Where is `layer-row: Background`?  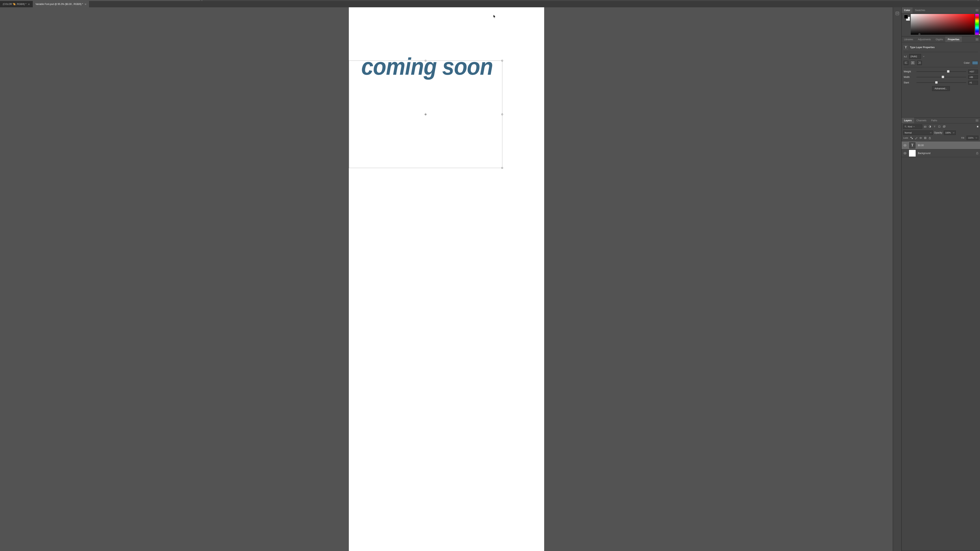 layer-row: Background is located at coordinates (941, 153).